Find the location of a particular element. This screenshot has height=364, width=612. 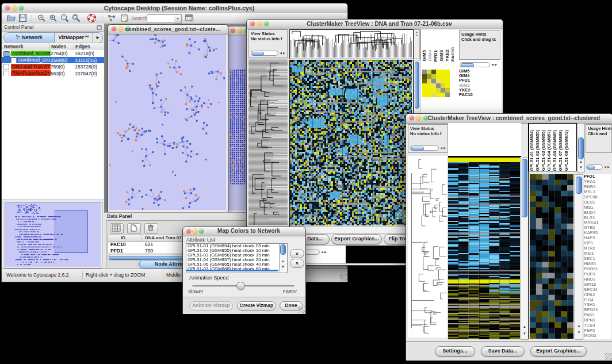

save-session-icon is located at coordinates (23, 18).